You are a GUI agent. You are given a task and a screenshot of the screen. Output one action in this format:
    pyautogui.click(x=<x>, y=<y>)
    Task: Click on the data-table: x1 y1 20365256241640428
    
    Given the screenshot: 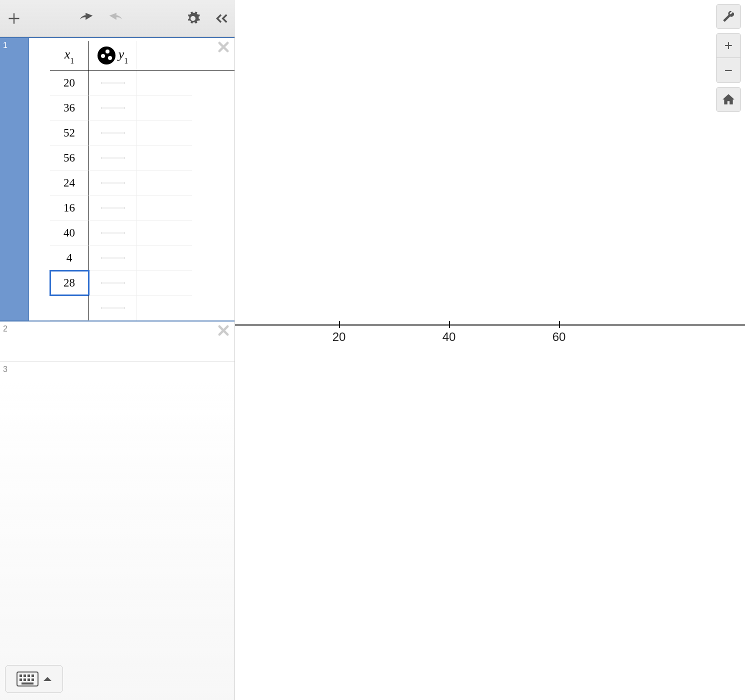 What is the action you would take?
    pyautogui.click(x=142, y=181)
    